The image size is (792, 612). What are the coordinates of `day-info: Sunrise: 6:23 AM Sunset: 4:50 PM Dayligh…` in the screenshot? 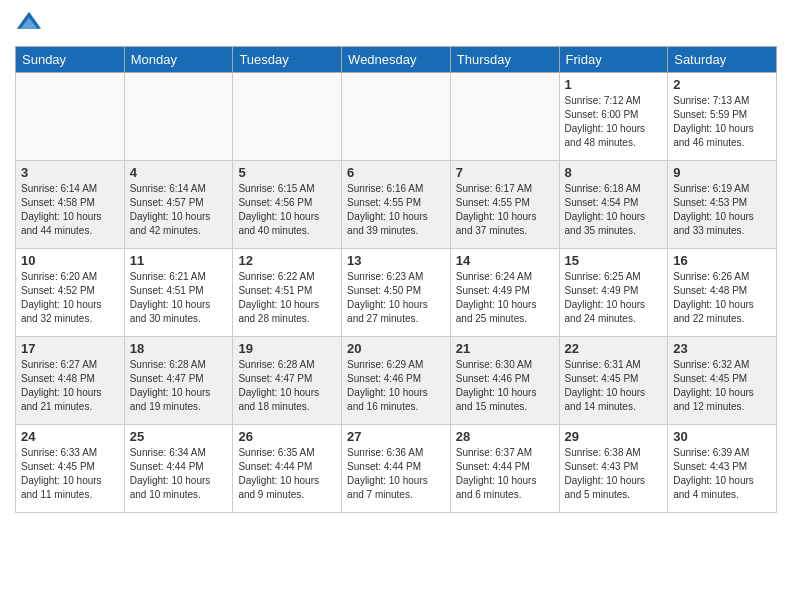 It's located at (396, 298).